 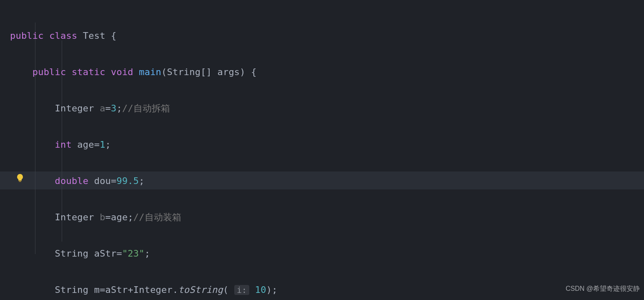 What do you see at coordinates (208, 145) in the screenshot?
I see `code-line: int age=1;` at bounding box center [208, 145].